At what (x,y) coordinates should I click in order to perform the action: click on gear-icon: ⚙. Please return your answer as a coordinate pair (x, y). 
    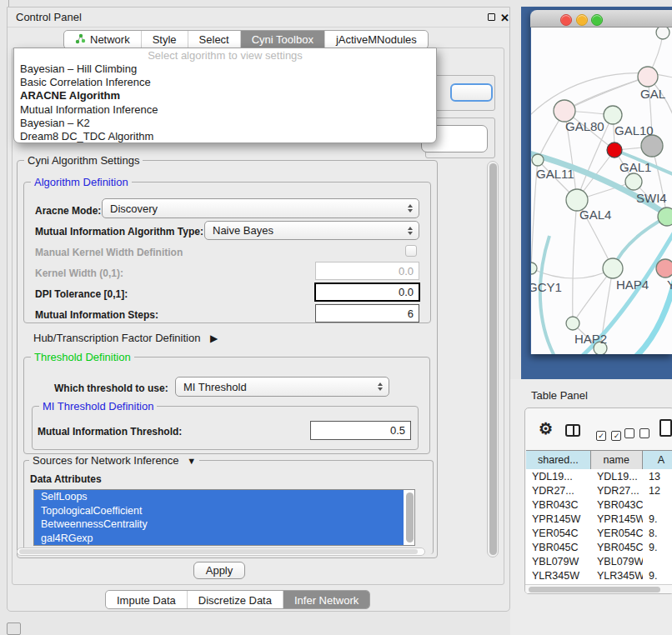
    Looking at the image, I should click on (545, 428).